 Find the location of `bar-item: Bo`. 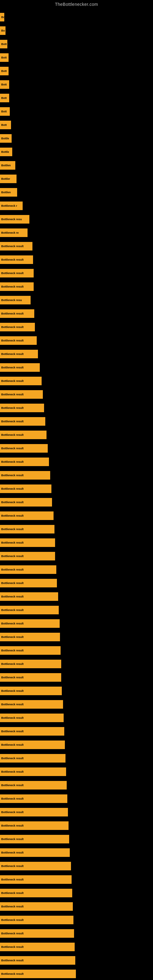

bar-item: Bo is located at coordinates (2, 17).